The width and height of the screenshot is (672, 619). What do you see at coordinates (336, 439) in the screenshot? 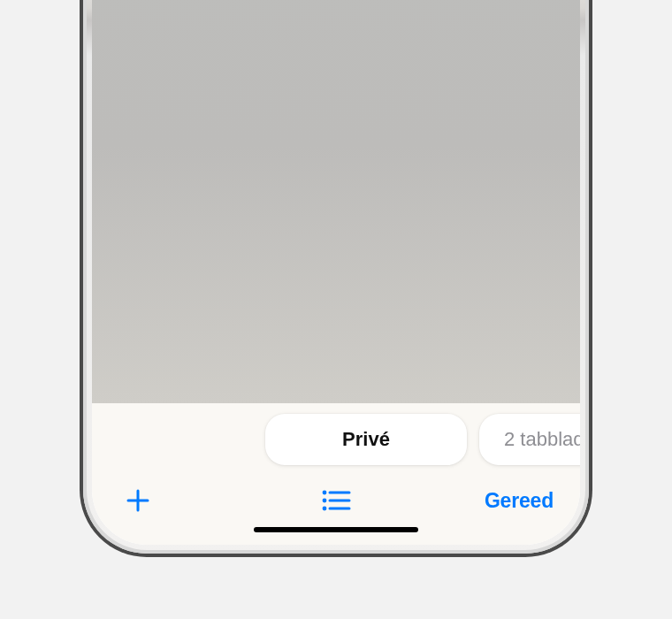
I see `tab-group-scroller: Privé 2 tabblade` at bounding box center [336, 439].